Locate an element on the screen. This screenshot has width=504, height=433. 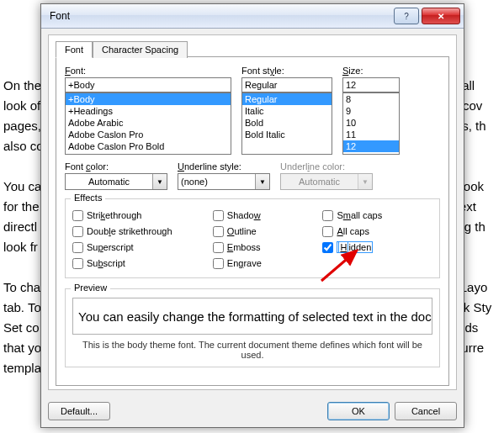
size-label: Size: is located at coordinates (371, 71).